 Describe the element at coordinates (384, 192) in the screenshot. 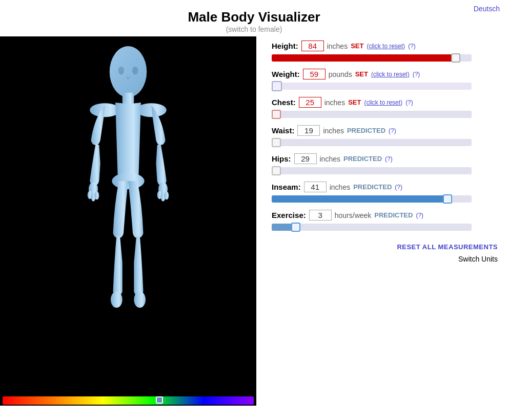

I see `inseam-control: Inseam: inches PREDICTED (?)` at that location.